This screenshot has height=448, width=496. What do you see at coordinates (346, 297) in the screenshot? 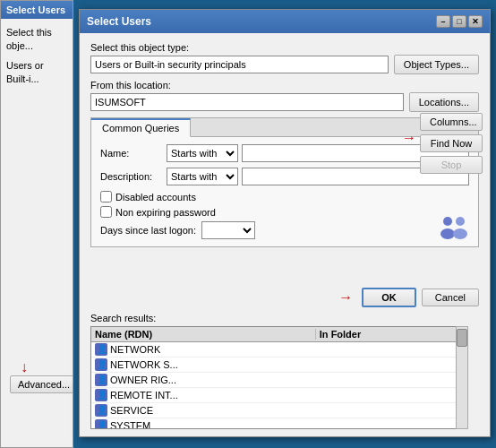
I see `ok-arrow-icon: →` at bounding box center [346, 297].